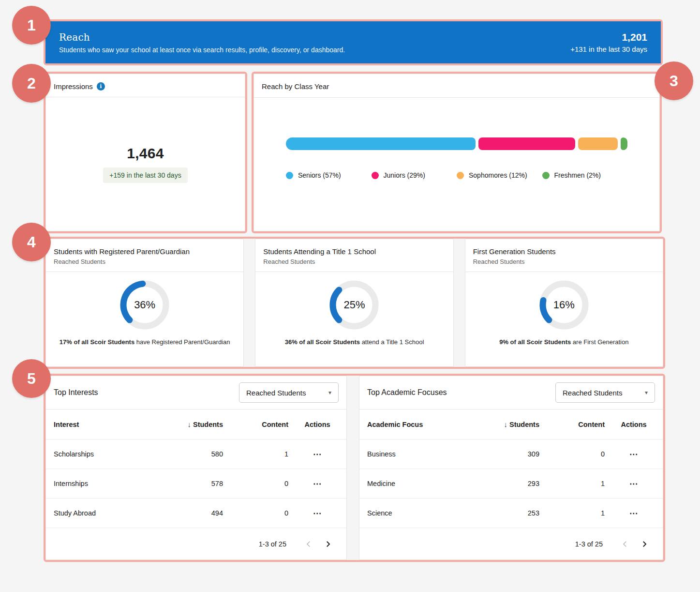  I want to click on reach-description: Students who saw your school at least on…, so click(202, 50).